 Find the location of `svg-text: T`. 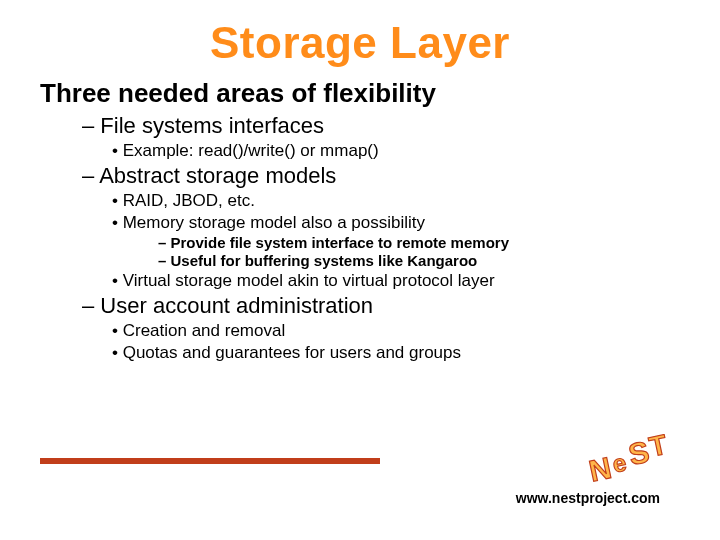

svg-text: T is located at coordinates (658, 448).